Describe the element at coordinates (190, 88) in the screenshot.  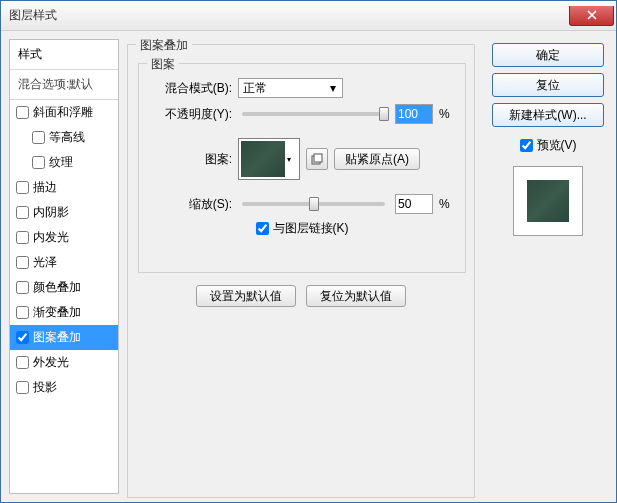
I see `blend-mode-label: 混合模式(B):` at that location.